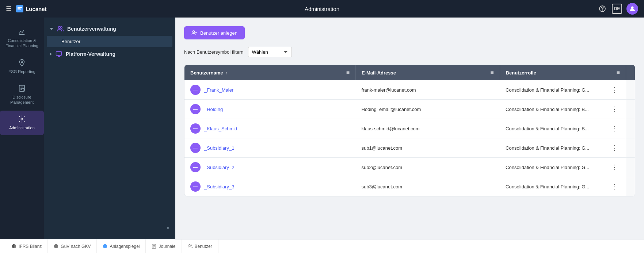  I want to click on gear-icon, so click(22, 119).